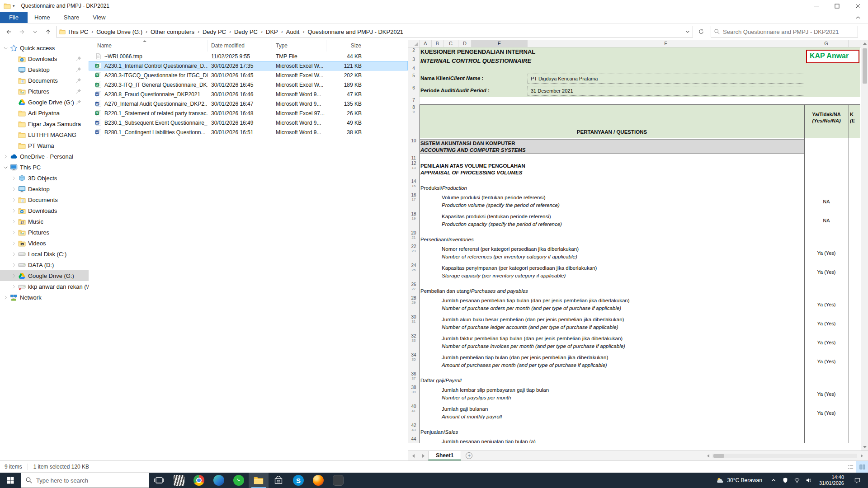  Describe the element at coordinates (719, 456) in the screenshot. I see `horizontal-scroll-thumb` at that location.